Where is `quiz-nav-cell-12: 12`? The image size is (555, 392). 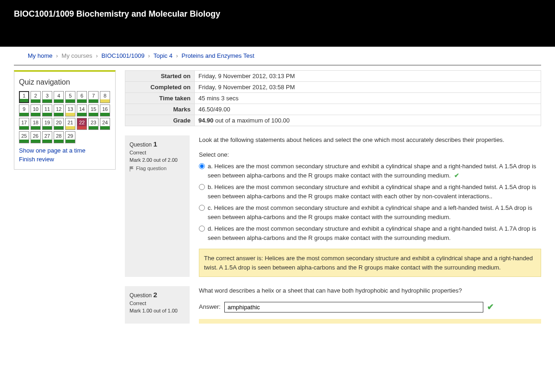 quiz-nav-cell-12: 12 is located at coordinates (59, 110).